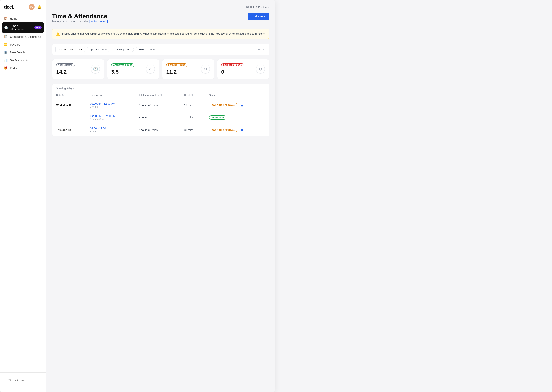  What do you see at coordinates (65, 65) in the screenshot?
I see `stat-badge-0: TOTAL HOURS` at bounding box center [65, 65].